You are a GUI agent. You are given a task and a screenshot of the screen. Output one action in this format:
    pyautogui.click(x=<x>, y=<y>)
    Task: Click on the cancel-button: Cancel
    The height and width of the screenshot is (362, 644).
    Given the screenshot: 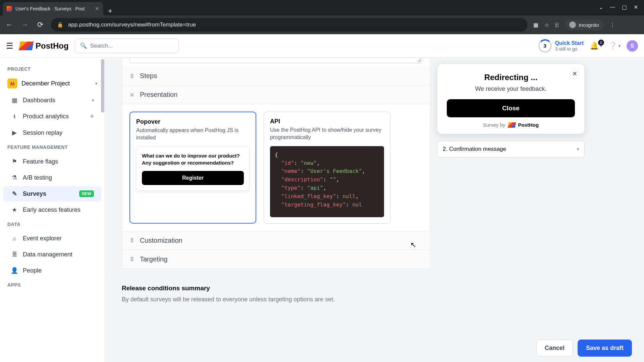 What is the action you would take?
    pyautogui.click(x=555, y=348)
    